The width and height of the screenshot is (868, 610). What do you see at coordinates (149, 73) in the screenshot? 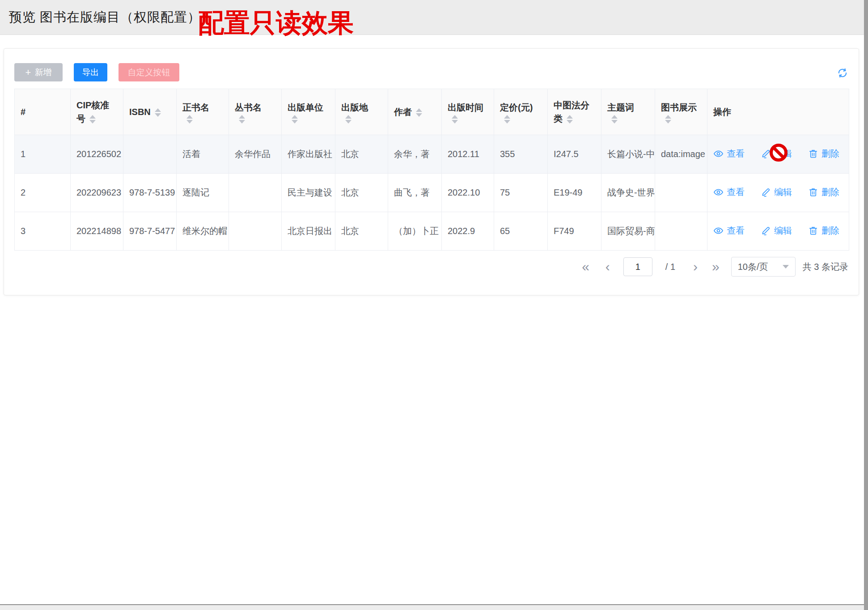
I see `custom-button-label: 自定义按钮` at bounding box center [149, 73].